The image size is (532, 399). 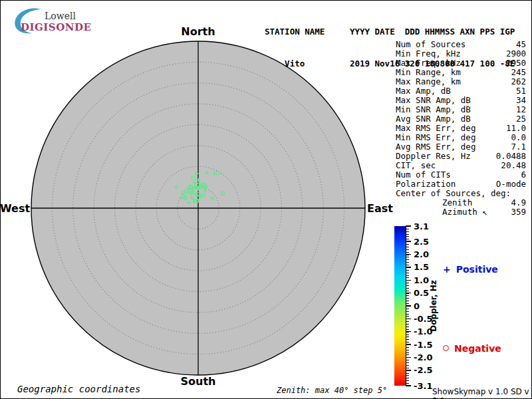 I want to click on zenith-scale-note: Zenith: max 40° step 5°, so click(x=332, y=390).